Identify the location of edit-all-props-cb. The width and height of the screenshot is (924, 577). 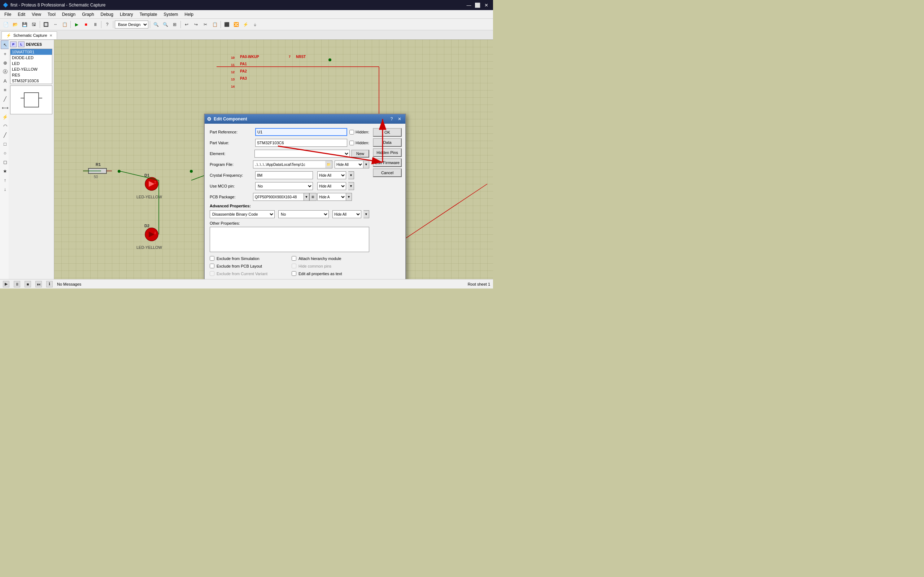
(294, 274).